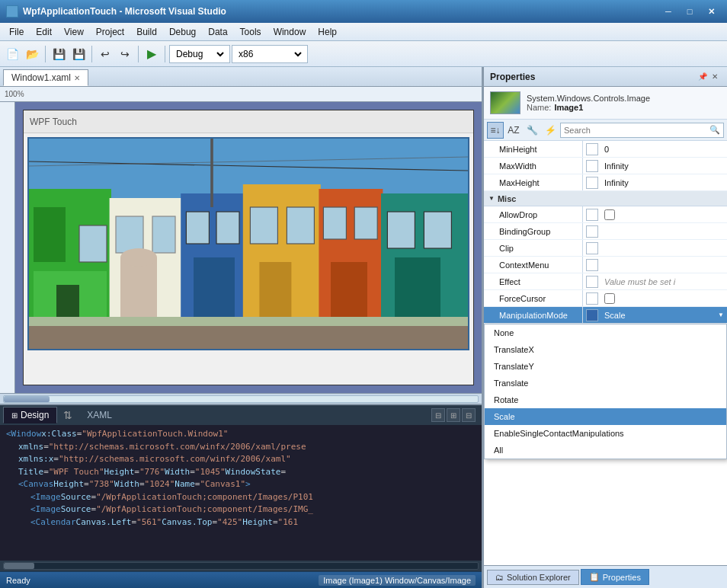 The height and width of the screenshot is (588, 727). What do you see at coordinates (592, 215) in the screenshot?
I see `prop-icon-allowdrop` at bounding box center [592, 215].